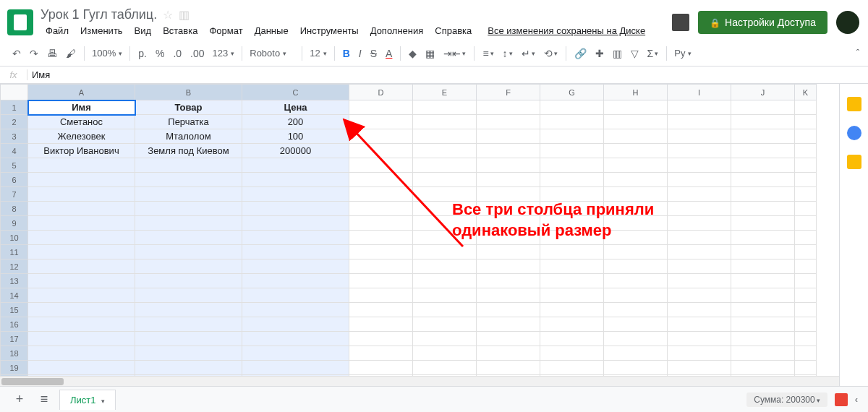 Image resolution: width=868 pixels, height=412 pixels. Describe the element at coordinates (346, 53) in the screenshot. I see `bold-button: B` at that location.